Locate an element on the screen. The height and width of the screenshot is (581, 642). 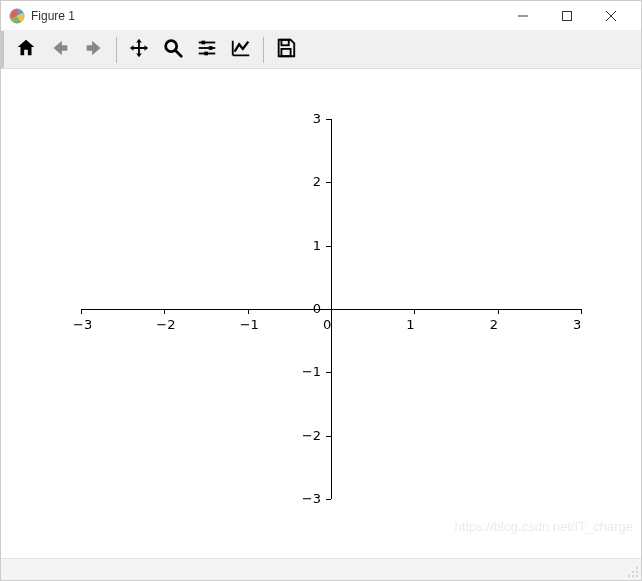
home-icon is located at coordinates (26, 50).